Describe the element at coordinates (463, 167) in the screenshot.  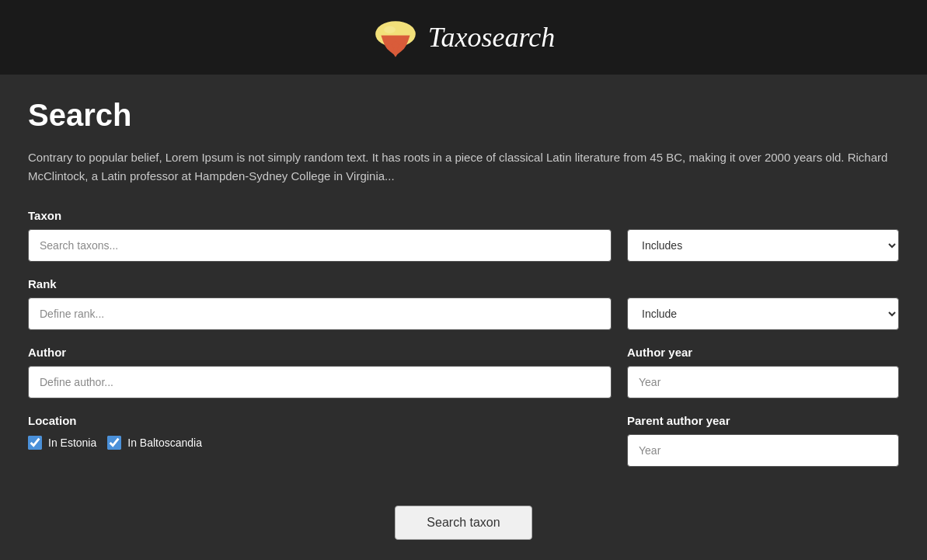
I see `page-description: Contrary to popular belief, Lorem Ipsum …` at that location.